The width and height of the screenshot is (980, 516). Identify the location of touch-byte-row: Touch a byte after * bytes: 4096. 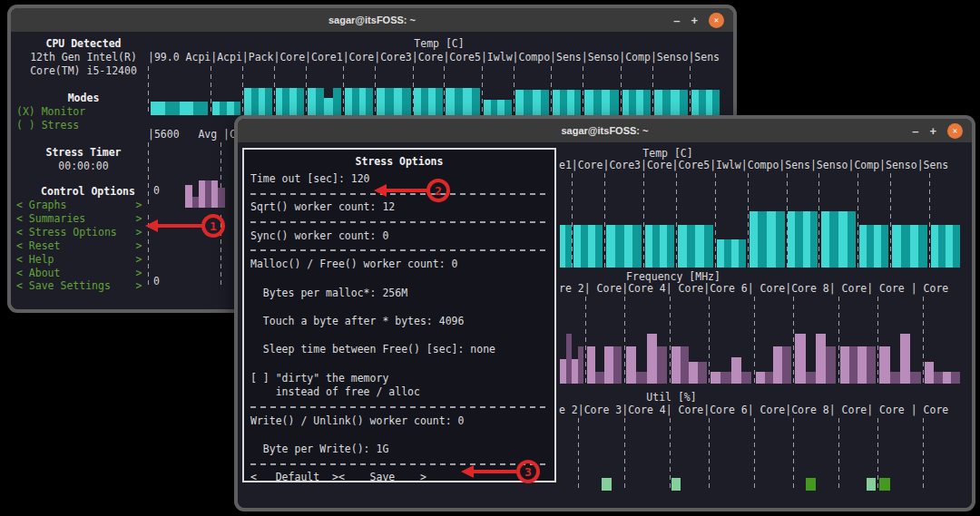
(399, 322).